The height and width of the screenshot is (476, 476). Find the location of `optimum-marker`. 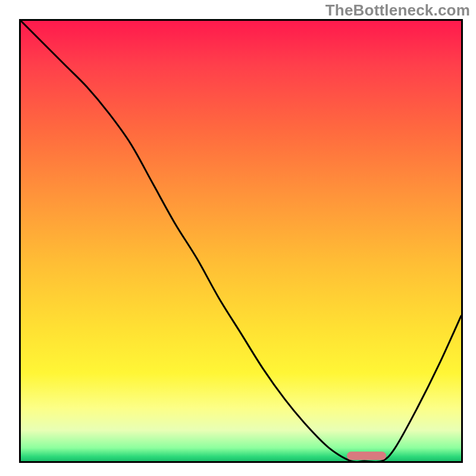

optimum-marker is located at coordinates (367, 456).